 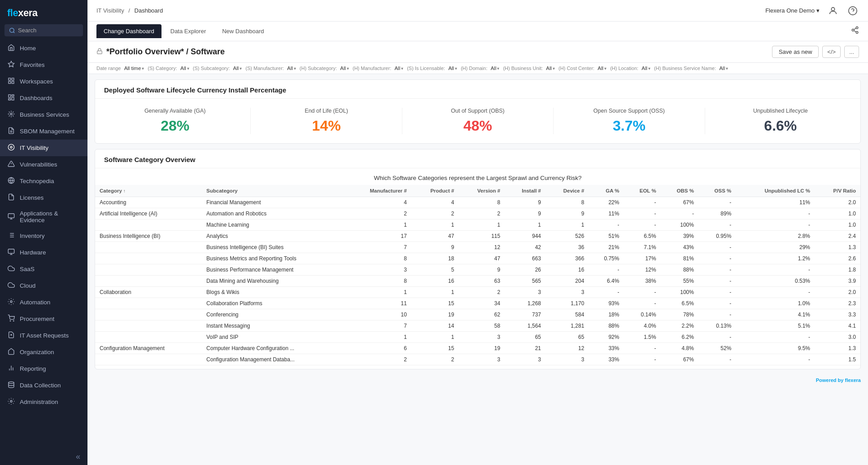 I want to click on filter--h--business-service-name-: (H) Business Service Name: All▾, so click(x=691, y=68).